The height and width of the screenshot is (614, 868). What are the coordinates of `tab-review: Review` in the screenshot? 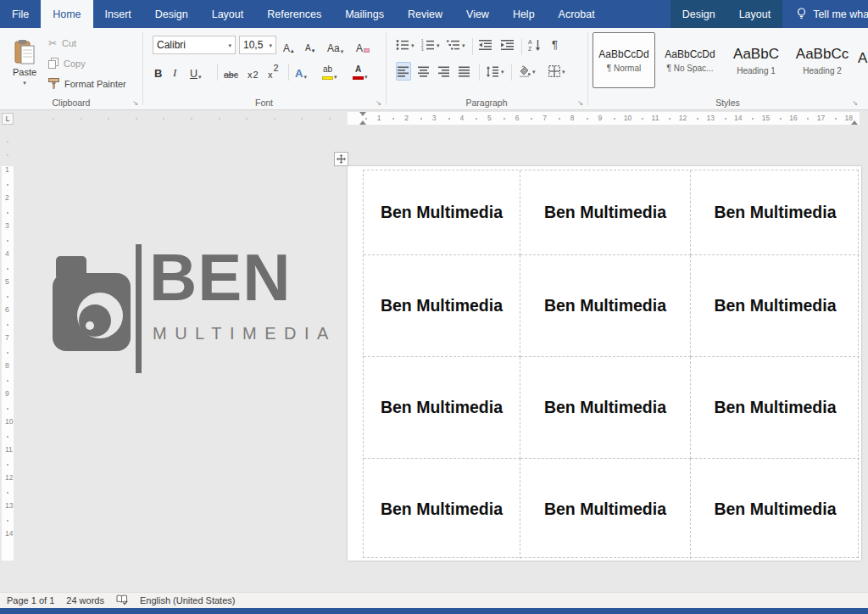 It's located at (426, 14).